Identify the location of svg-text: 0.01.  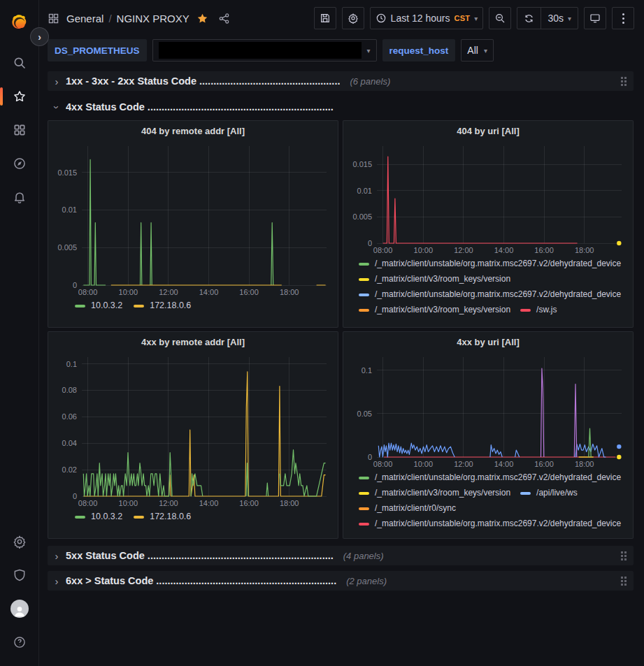
(365, 191).